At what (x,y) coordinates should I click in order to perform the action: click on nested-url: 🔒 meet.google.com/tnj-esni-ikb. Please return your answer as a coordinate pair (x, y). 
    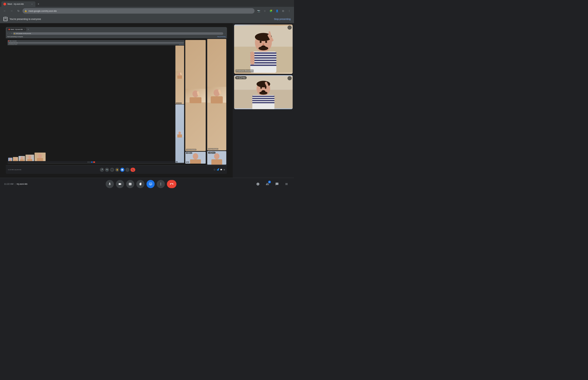
    Looking at the image, I should click on (22, 34).